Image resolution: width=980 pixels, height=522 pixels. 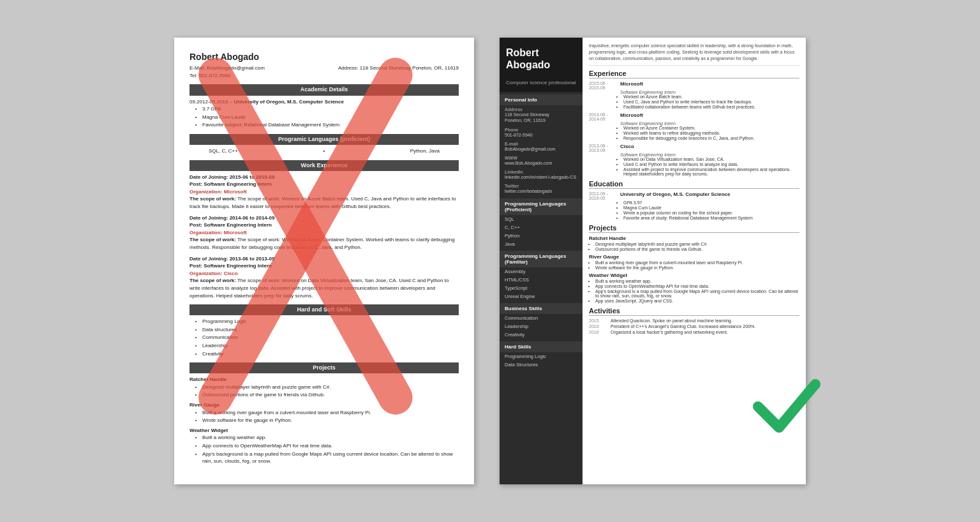 I want to click on skill-typescript: TypeScript, so click(x=541, y=288).